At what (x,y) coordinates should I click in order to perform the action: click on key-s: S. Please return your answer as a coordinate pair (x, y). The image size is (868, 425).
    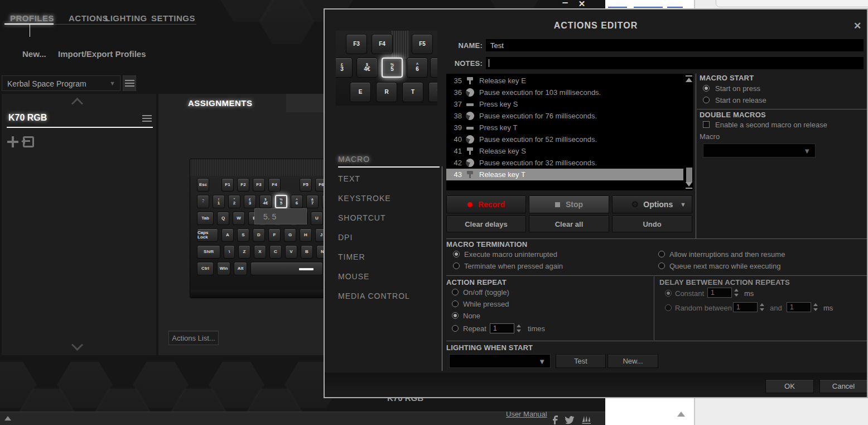
    Looking at the image, I should click on (243, 235).